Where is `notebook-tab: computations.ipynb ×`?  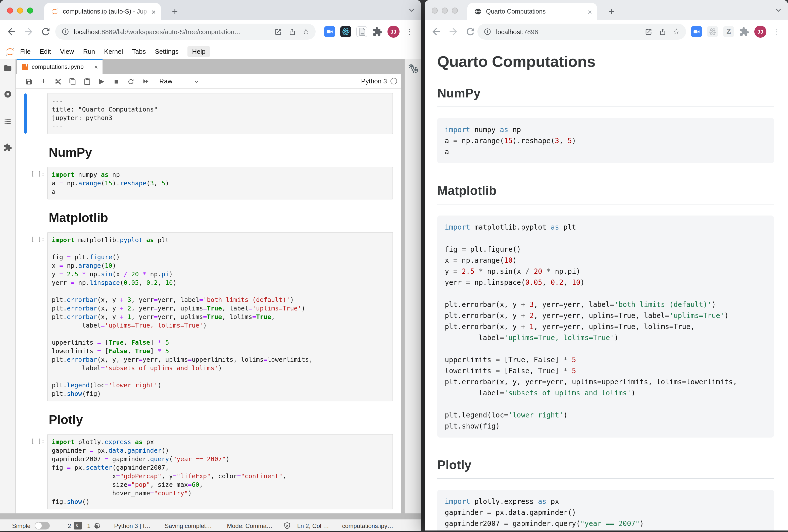 notebook-tab: computations.ipynb × is located at coordinates (60, 66).